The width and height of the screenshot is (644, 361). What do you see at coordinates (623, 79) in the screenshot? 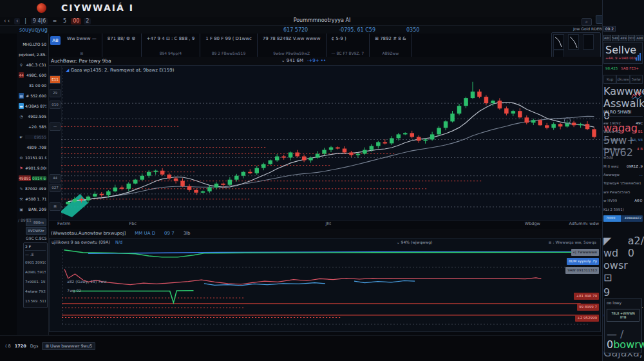
I see `right-panel-tab: dkuwa` at bounding box center [623, 79].